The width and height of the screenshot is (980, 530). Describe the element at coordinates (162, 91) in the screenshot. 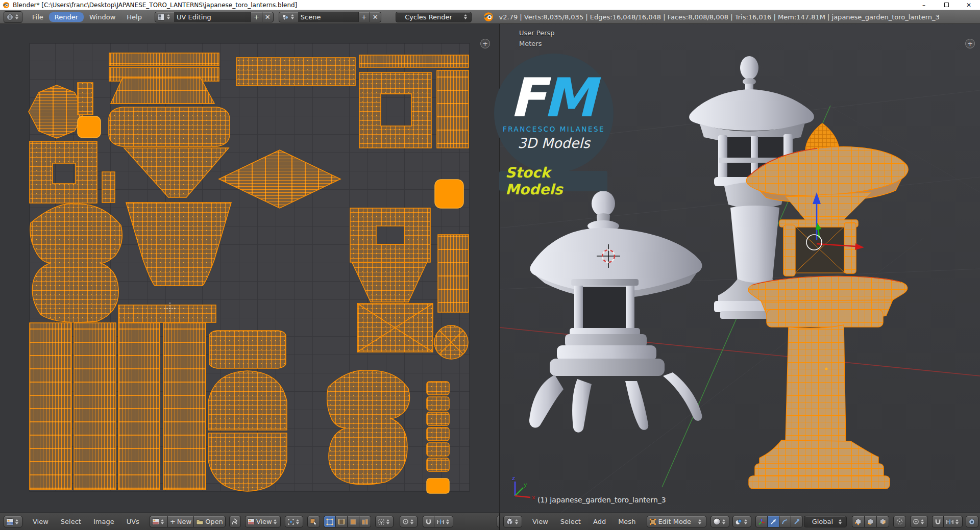

I see `uv-island-roof-fan` at that location.